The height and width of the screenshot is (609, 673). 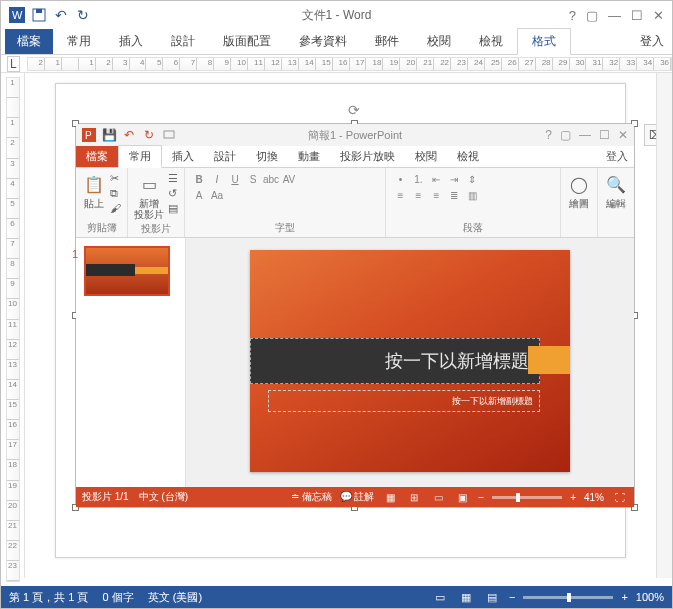 I want to click on title-placeholder: 按一下以新增標題, so click(x=395, y=361).